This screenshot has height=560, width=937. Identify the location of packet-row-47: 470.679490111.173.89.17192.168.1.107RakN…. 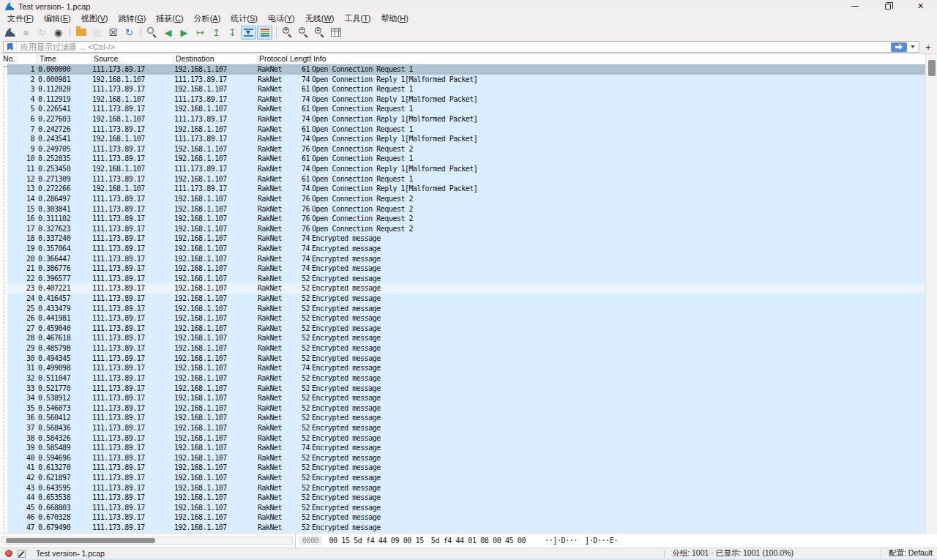
(463, 528).